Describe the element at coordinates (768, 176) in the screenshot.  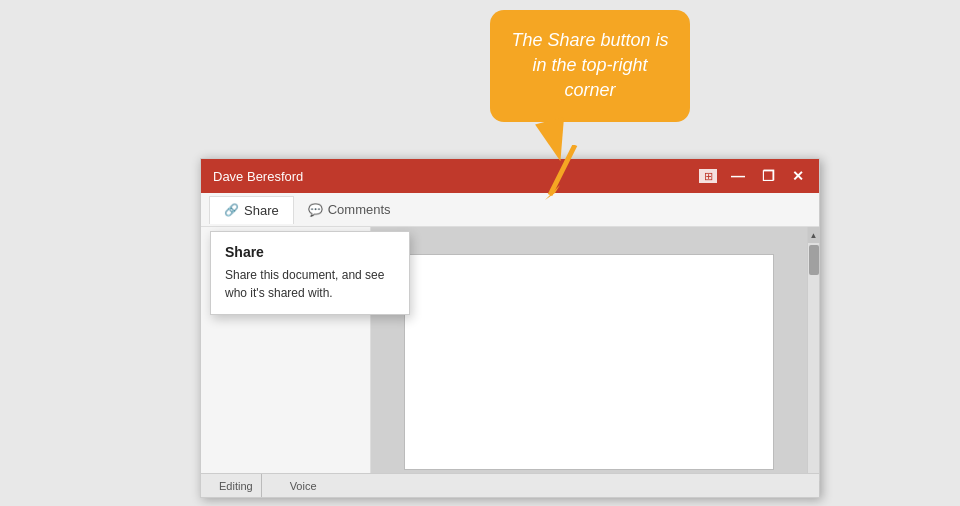
I see `restore-button: ❐` at that location.